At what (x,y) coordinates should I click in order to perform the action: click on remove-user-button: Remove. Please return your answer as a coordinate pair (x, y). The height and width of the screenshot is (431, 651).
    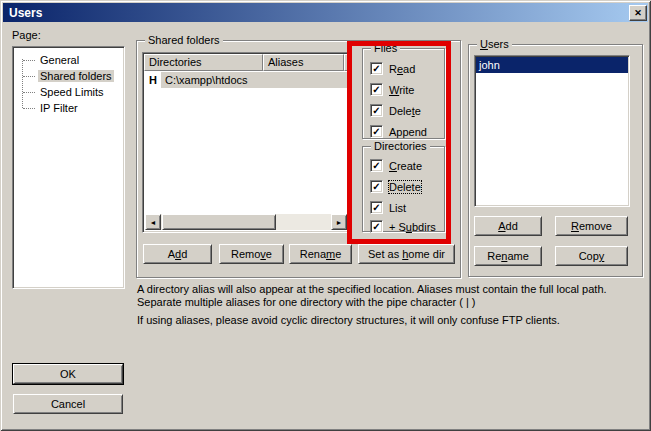
    Looking at the image, I should click on (592, 226).